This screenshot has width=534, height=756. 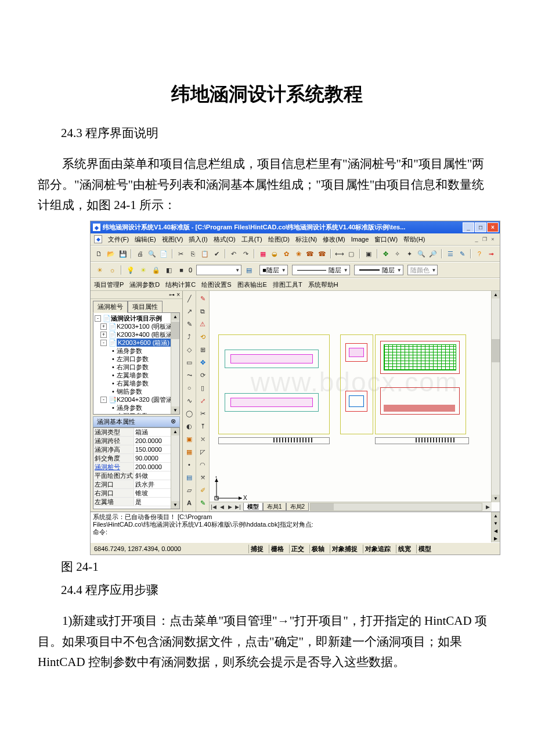 What do you see at coordinates (477, 239) in the screenshot?
I see `mdi-min-icon: _` at bounding box center [477, 239].